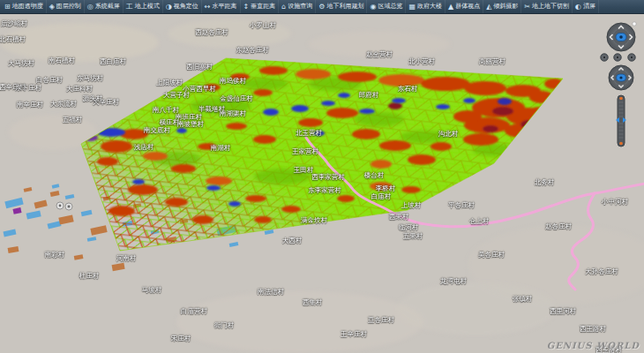 This screenshot has width=644, height=353. I want to click on view-mode-buttons, so click(618, 58).